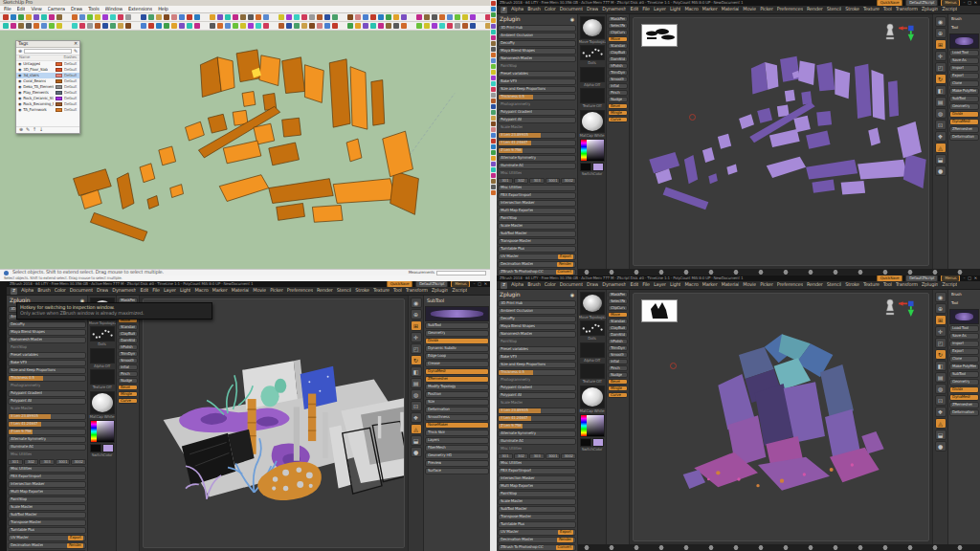  What do you see at coordinates (416, 394) in the screenshot?
I see `right-shelf-icon-8: ◍` at bounding box center [416, 394].